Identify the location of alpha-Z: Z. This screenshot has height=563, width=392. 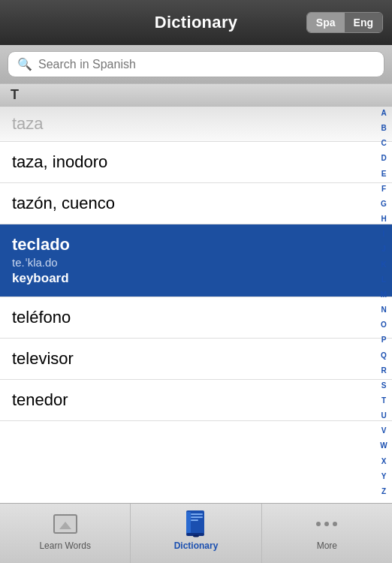
(384, 492).